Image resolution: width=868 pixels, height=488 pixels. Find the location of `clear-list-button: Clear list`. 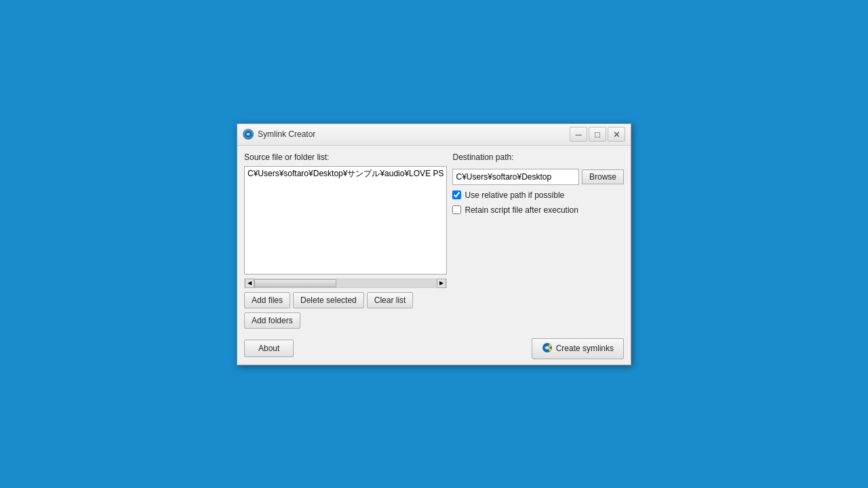

clear-list-button: Clear list is located at coordinates (391, 300).